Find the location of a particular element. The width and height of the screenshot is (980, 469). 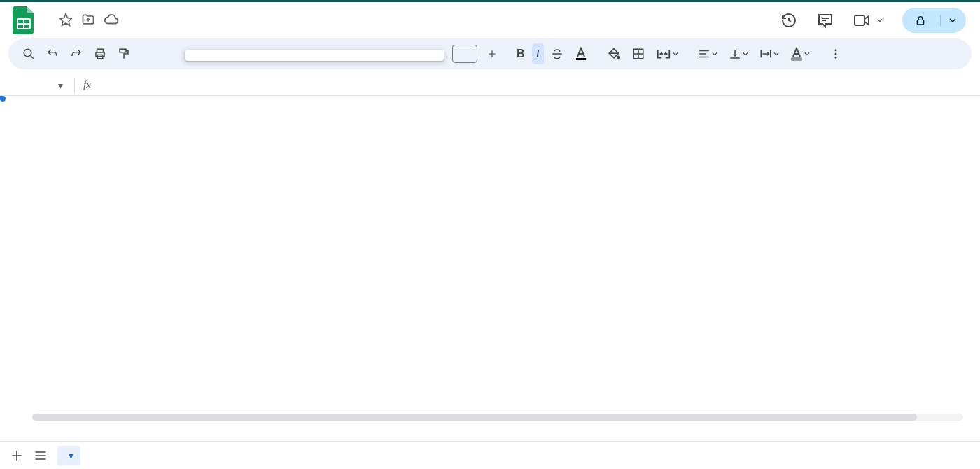

meet-icon is located at coordinates (868, 20).